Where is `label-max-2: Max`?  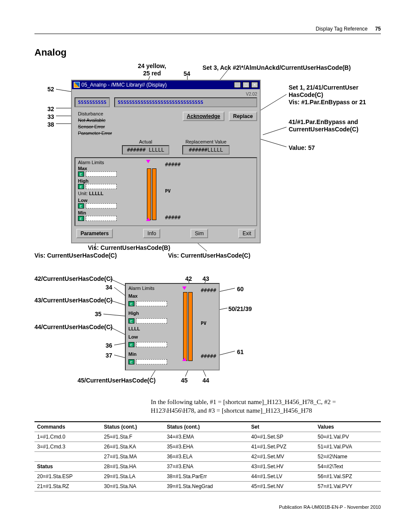
label-max-2: Max is located at coordinates (133, 296).